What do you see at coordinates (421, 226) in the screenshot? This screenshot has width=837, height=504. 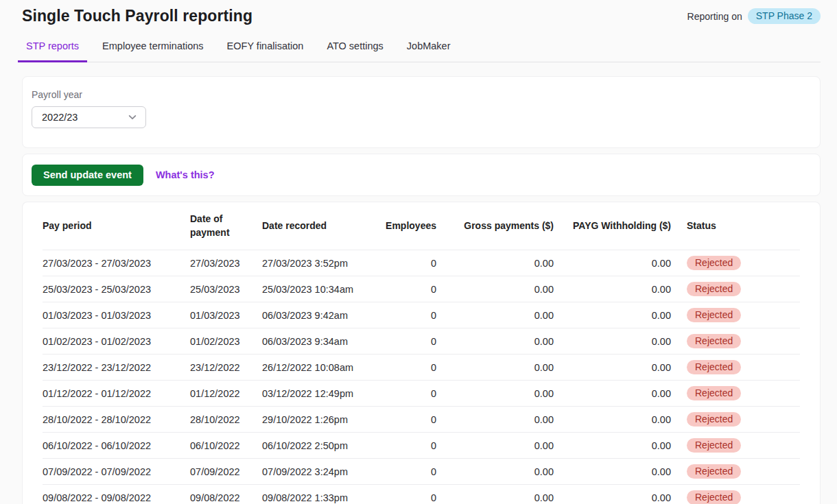 I see `table-header-row: Pay period Date of payment Date recorded…` at bounding box center [421, 226].